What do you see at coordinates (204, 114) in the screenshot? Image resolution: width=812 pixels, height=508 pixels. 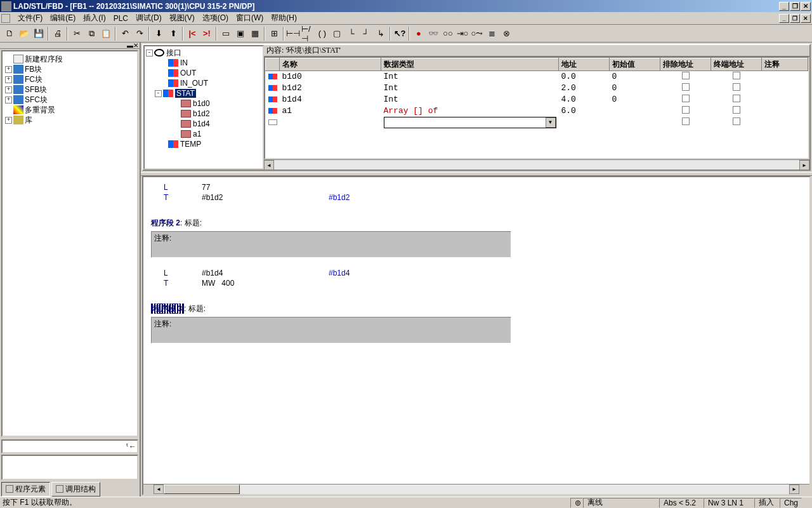 I see `dtree-var: b1d2` at bounding box center [204, 114].